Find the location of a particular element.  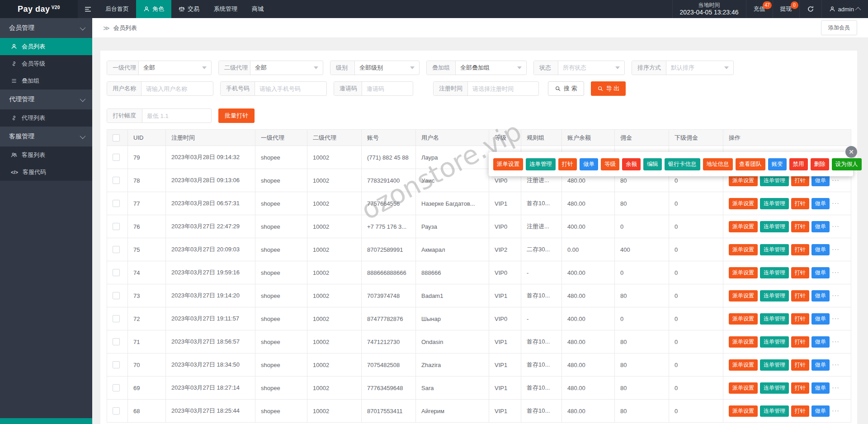

filter-select-value-level: 全部级别 is located at coordinates (387, 68).